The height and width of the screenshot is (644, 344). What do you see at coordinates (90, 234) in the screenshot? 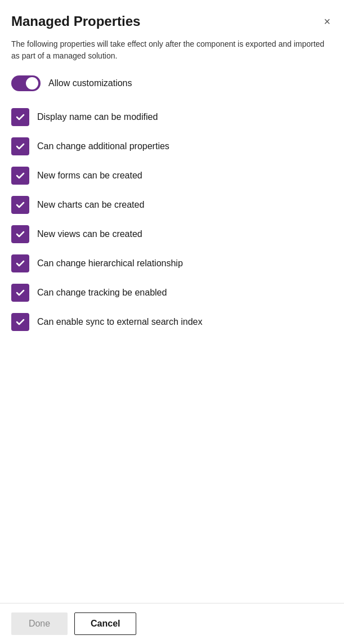
I see `checkbox-label-new-views: New views can be created` at bounding box center [90, 234].